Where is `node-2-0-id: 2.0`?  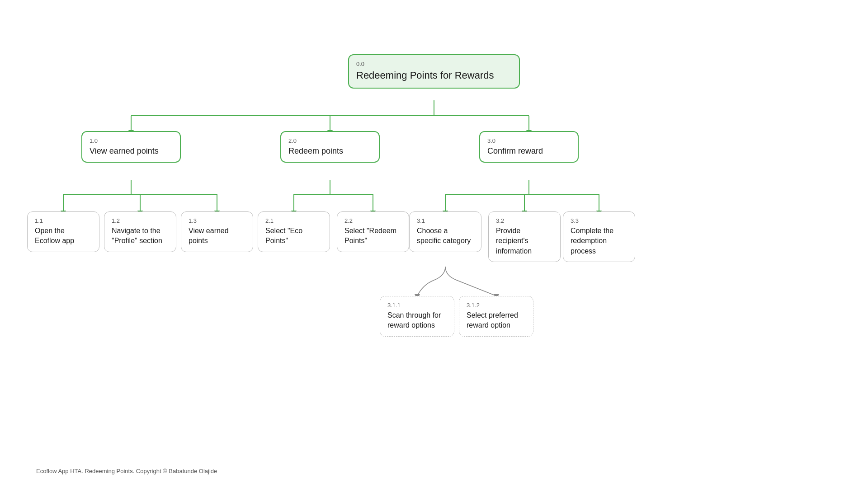
node-2-0-id: 2.0 is located at coordinates (330, 141).